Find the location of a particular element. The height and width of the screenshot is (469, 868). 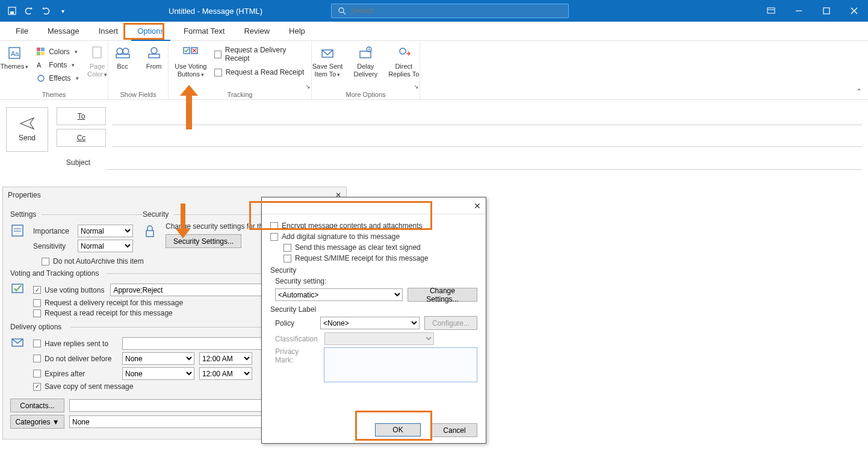

page-color-button: Page Color is located at coordinates (98, 61).